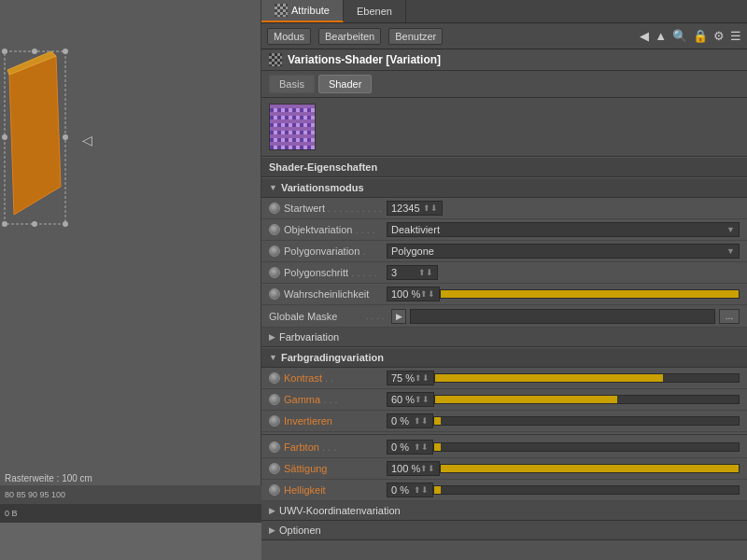  I want to click on startwert-label: Startwert . . . . . . . . . ., so click(335, 208).